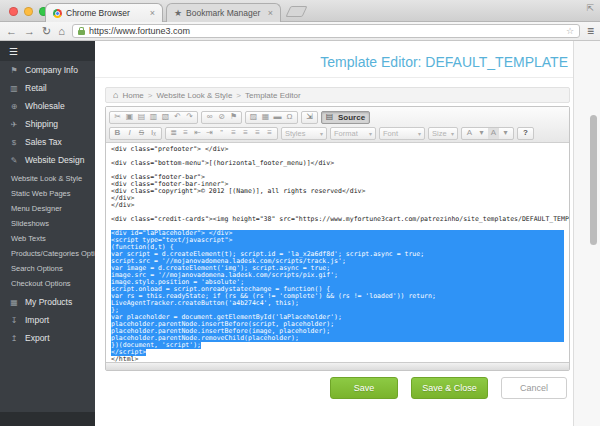  What do you see at coordinates (594, 180) in the screenshot?
I see `scrollbar-thumb` at bounding box center [594, 180].